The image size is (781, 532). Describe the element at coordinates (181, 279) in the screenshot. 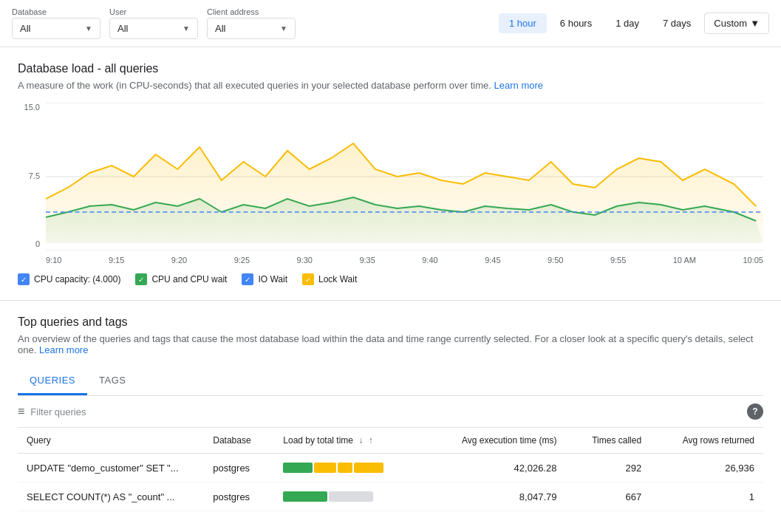

I see `legend-cpu-wait: ✓ CPU and CPU wait` at that location.